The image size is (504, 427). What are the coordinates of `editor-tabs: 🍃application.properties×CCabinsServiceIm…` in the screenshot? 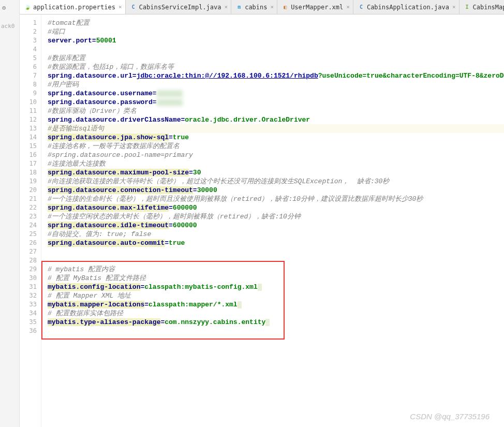 It's located at (262, 7).